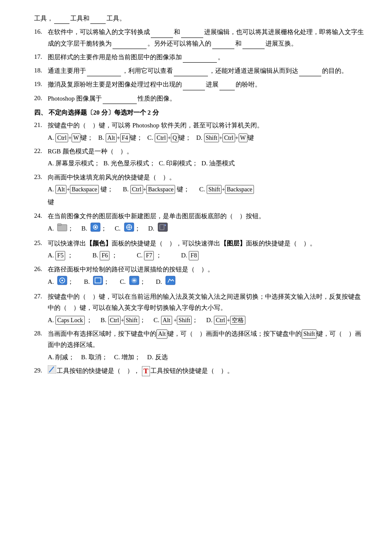 The height and width of the screenshot is (554, 392). I want to click on q27-options: A. Caps Lock ； B. Ctrl+Shift； C. Alt +Sh…, so click(207, 320).